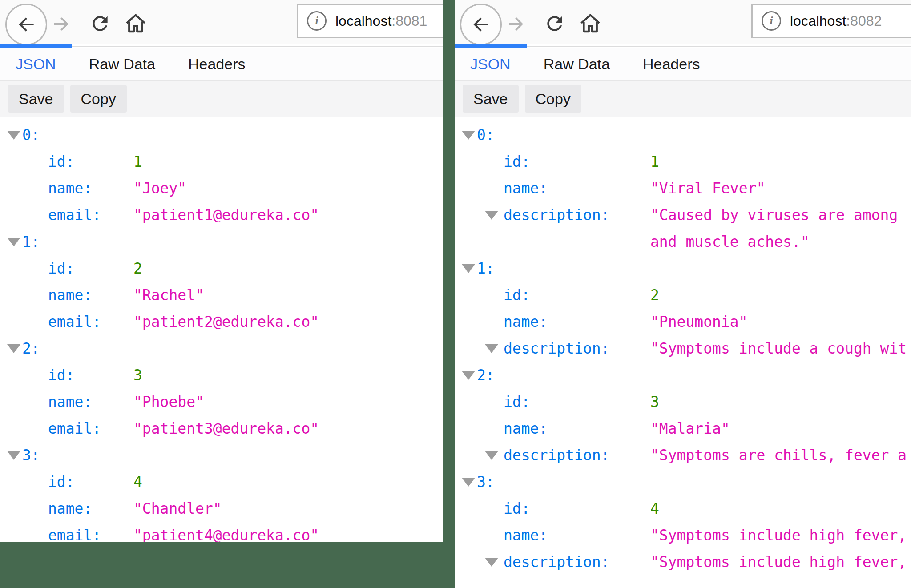  What do you see at coordinates (160, 189) in the screenshot?
I see `json-value-string: "Joey"` at bounding box center [160, 189].